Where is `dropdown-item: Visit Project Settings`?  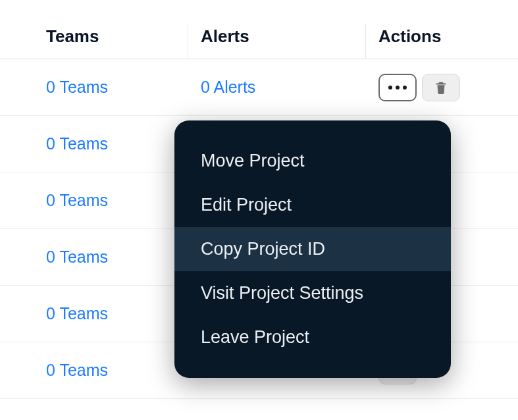 dropdown-item: Visit Project Settings is located at coordinates (313, 294).